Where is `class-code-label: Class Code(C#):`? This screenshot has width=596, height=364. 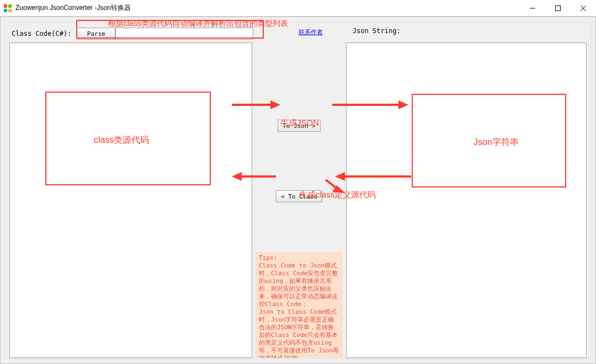 class-code-label: Class Code(C#): is located at coordinates (41, 34).